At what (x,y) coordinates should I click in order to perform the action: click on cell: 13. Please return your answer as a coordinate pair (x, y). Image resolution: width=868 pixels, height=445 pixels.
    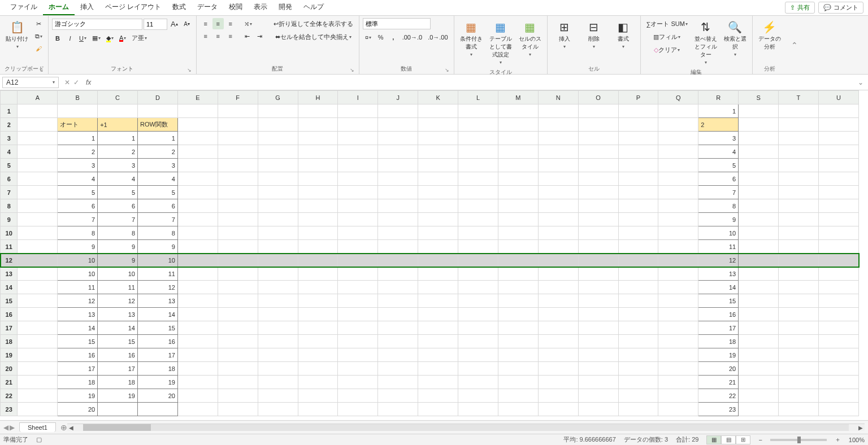
    Looking at the image, I should click on (78, 315).